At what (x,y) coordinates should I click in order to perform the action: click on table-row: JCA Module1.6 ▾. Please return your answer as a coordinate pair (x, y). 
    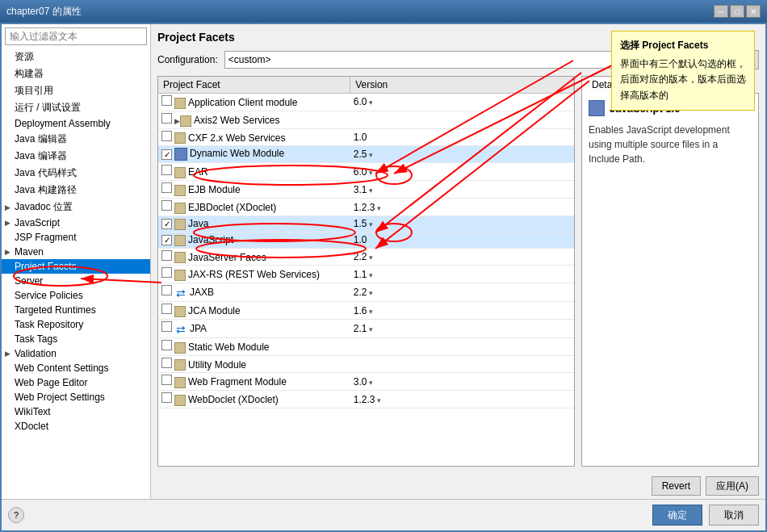
    Looking at the image, I should click on (367, 311).